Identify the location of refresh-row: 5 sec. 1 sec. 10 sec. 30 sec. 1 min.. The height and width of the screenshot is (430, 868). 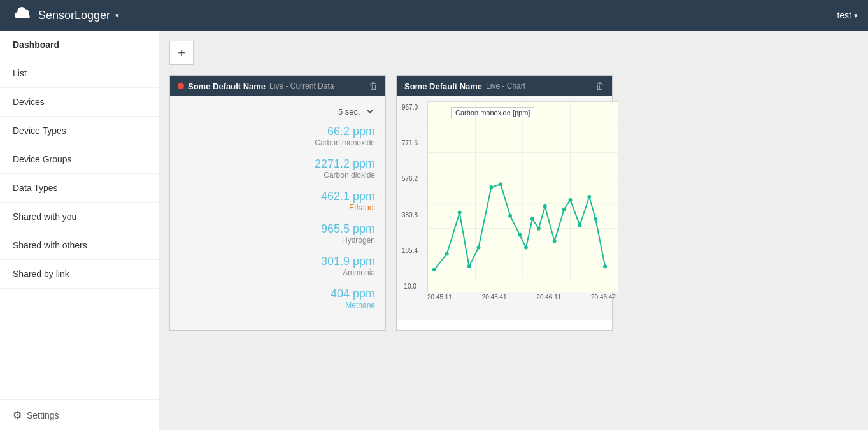
(278, 112).